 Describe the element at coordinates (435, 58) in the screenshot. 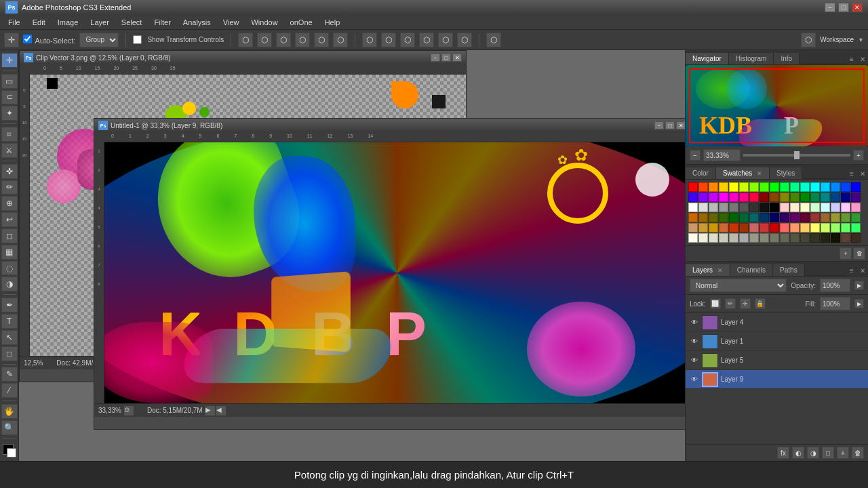

I see `clip-vector-minimize: −` at that location.